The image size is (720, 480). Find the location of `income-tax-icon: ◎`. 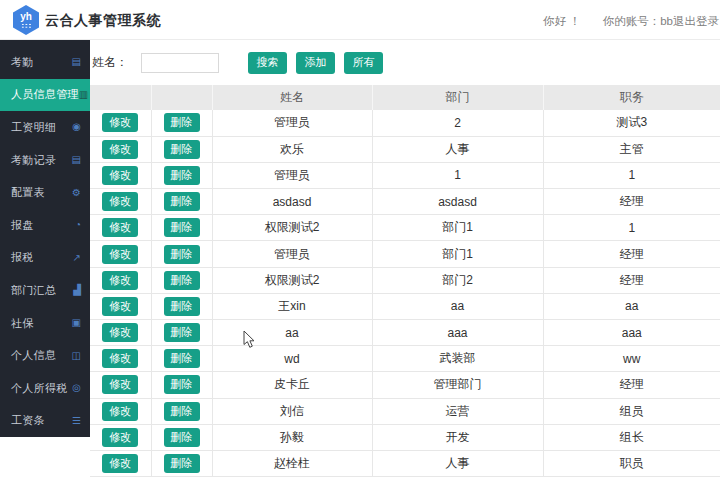

income-tax-icon: ◎ is located at coordinates (76, 388).